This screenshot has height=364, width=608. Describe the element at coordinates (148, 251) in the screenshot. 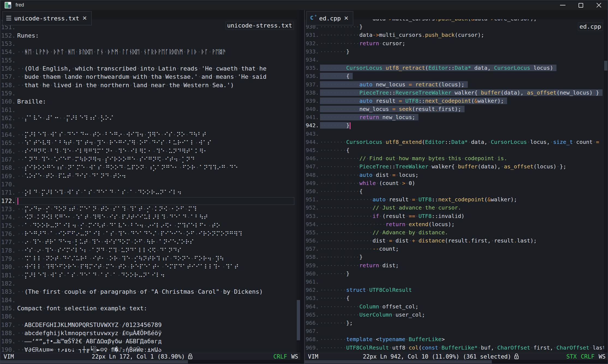

I see `code-line-178: 178.··⠊⠎·⠔·⠹⠑·⠎⠊⠍⠊⠇⠑⠆·⠁⠝⠙·⠍⠹·⠥⠝⠙⠁⠇⠇⠪⠫·⠙⠁…` at that location.